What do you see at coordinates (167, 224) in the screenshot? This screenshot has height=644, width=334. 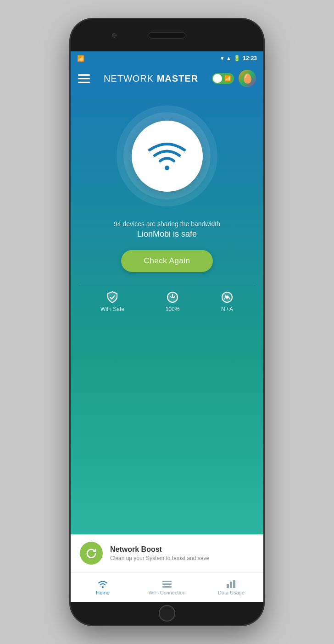 I see `devices-text: 94 devices are sharing the bandwidth` at bounding box center [167, 224].